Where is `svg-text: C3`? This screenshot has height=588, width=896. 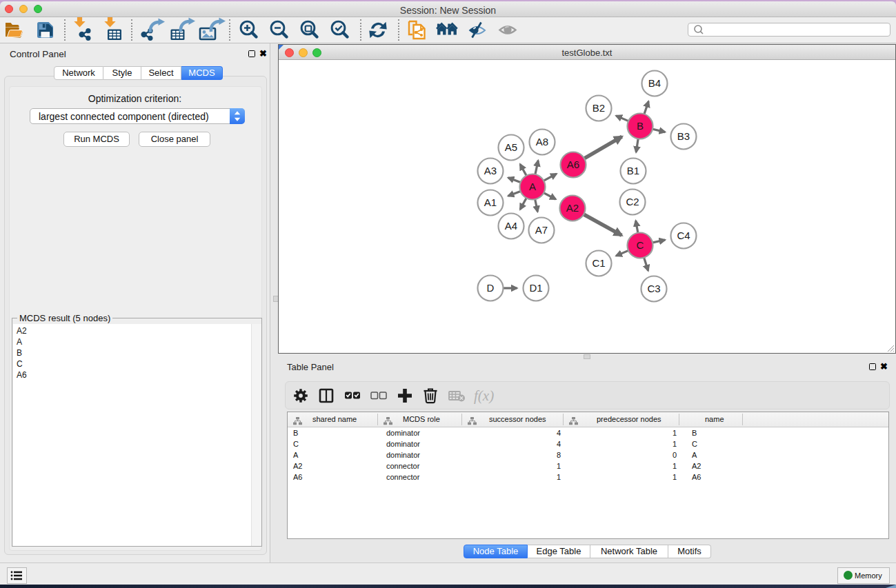
svg-text: C3 is located at coordinates (654, 288).